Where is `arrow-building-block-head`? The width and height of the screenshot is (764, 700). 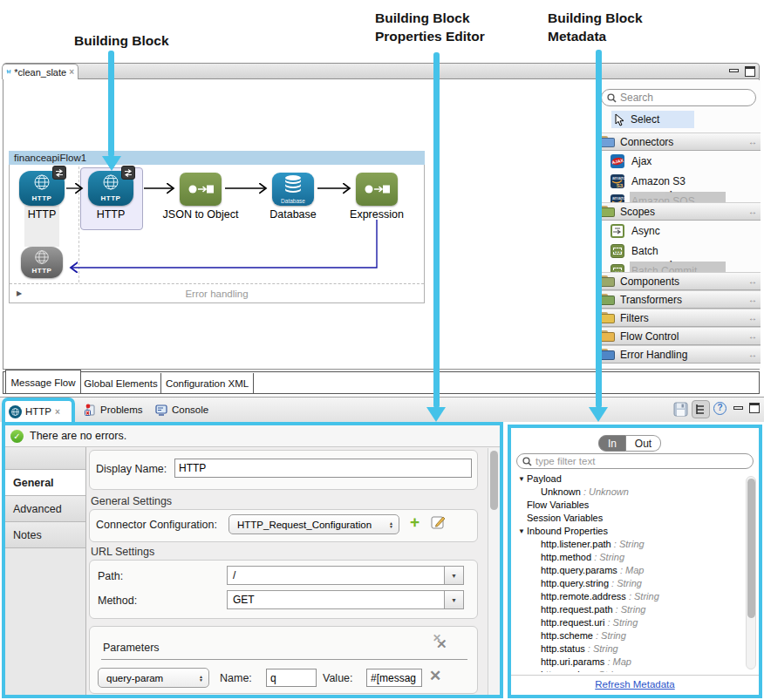 arrow-building-block-head is located at coordinates (112, 164).